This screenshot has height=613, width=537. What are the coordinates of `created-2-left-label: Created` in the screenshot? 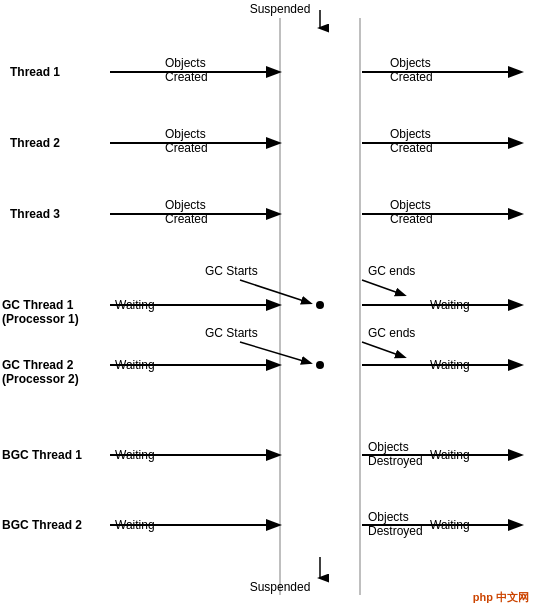 It's located at (186, 148).